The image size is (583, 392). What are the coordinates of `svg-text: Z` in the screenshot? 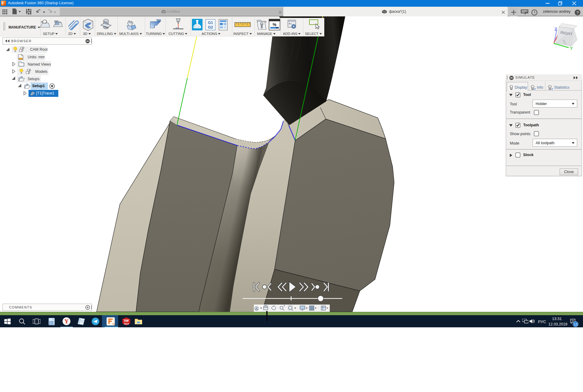 It's located at (556, 29).